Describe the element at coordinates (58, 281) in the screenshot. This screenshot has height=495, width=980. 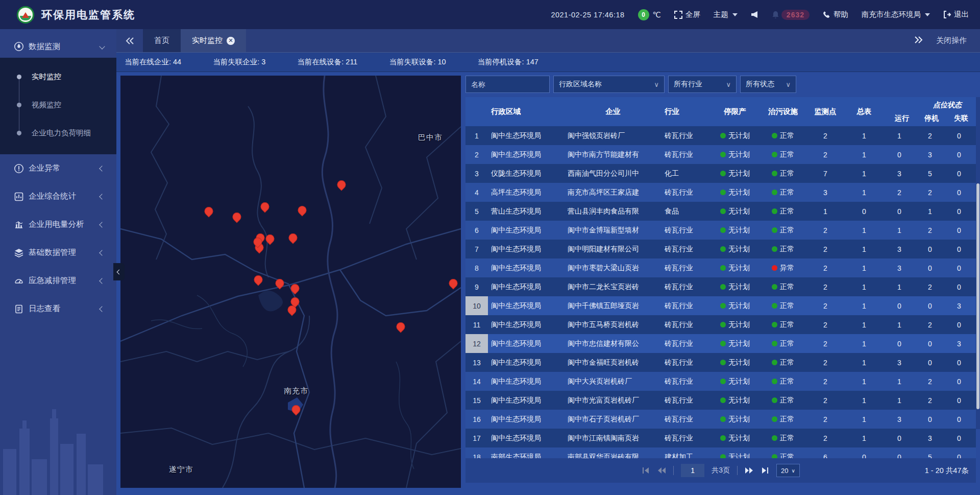
I see `sidebar-item-5: 应急减排管理` at that location.